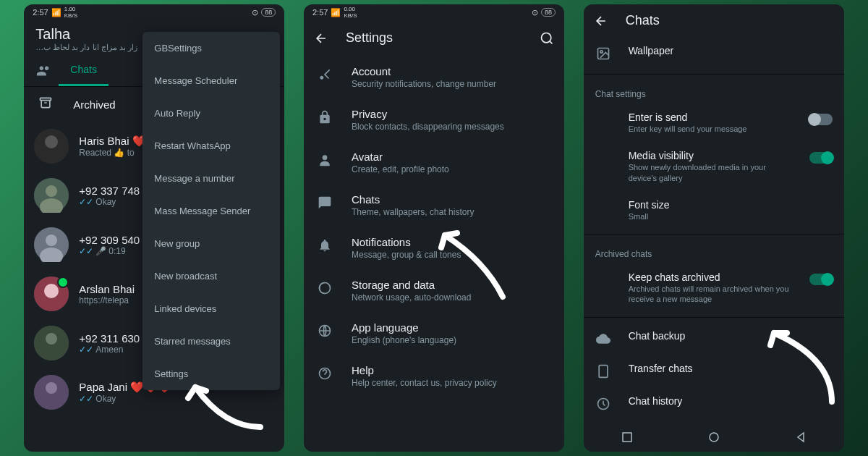 The height and width of the screenshot is (456, 868). What do you see at coordinates (714, 20) in the screenshot?
I see `chats-header: Chats` at bounding box center [714, 20].